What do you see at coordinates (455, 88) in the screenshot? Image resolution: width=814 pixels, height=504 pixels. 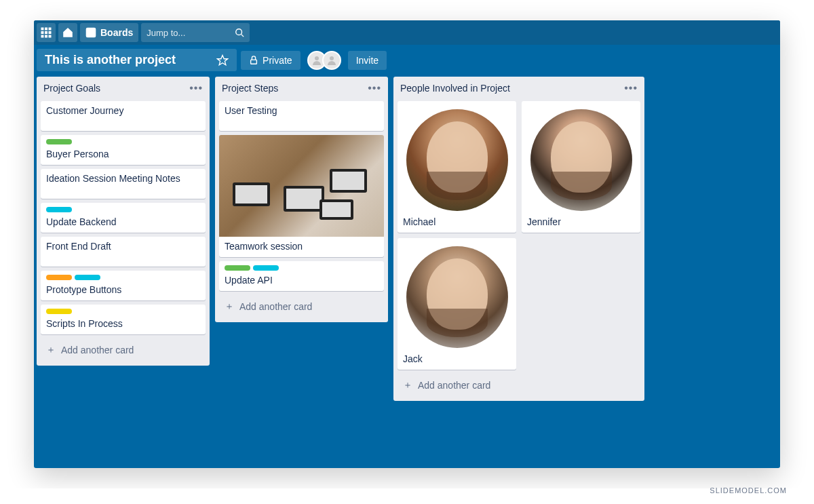 I see `list-title: People Involved in Project` at bounding box center [455, 88].